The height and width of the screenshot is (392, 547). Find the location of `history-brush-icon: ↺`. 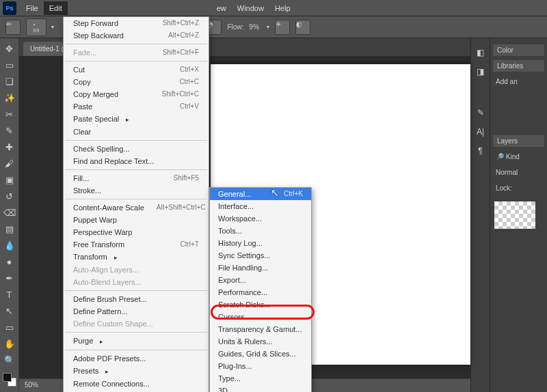

history-brush-icon: ↺ is located at coordinates (10, 196).